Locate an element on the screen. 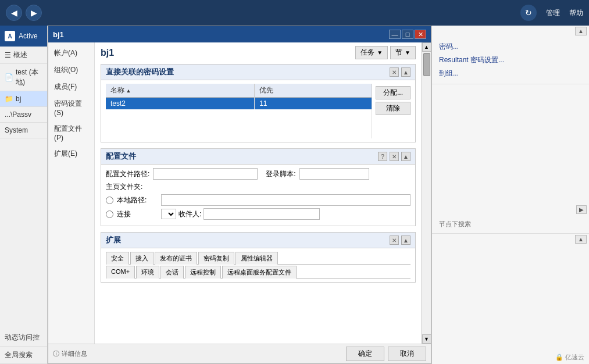 The width and height of the screenshot is (589, 364). scroll-down-button: ▼ is located at coordinates (427, 339).